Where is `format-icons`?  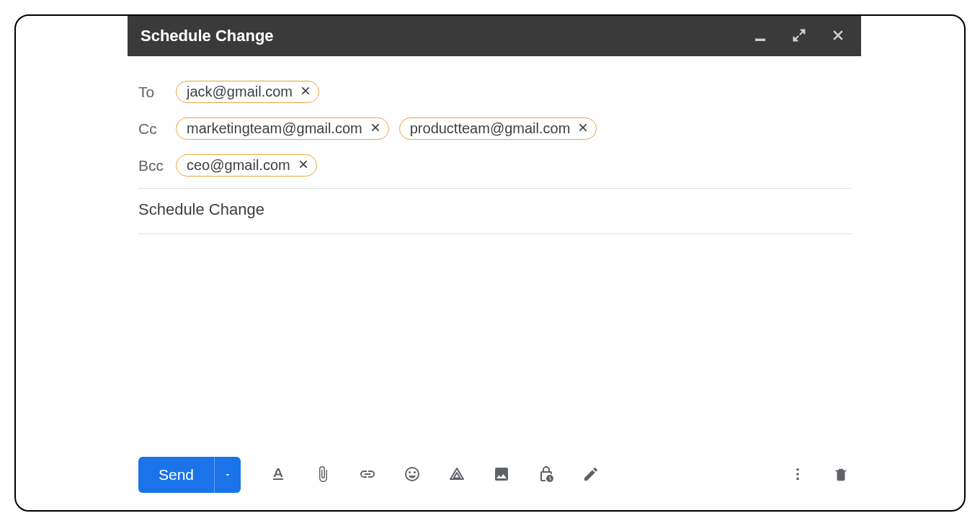
format-icons is located at coordinates (435, 476).